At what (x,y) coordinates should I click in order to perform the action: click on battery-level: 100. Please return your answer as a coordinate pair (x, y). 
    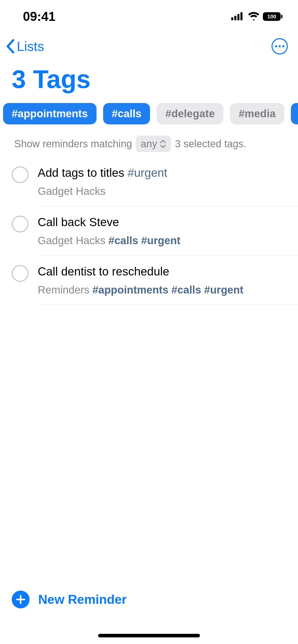
    Looking at the image, I should click on (272, 16).